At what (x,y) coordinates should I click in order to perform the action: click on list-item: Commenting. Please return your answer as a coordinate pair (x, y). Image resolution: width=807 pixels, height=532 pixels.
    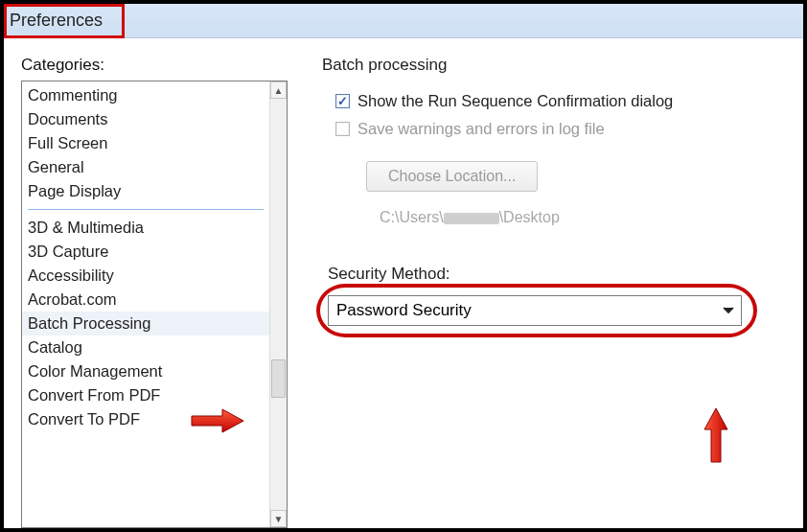
    Looking at the image, I should click on (146, 96).